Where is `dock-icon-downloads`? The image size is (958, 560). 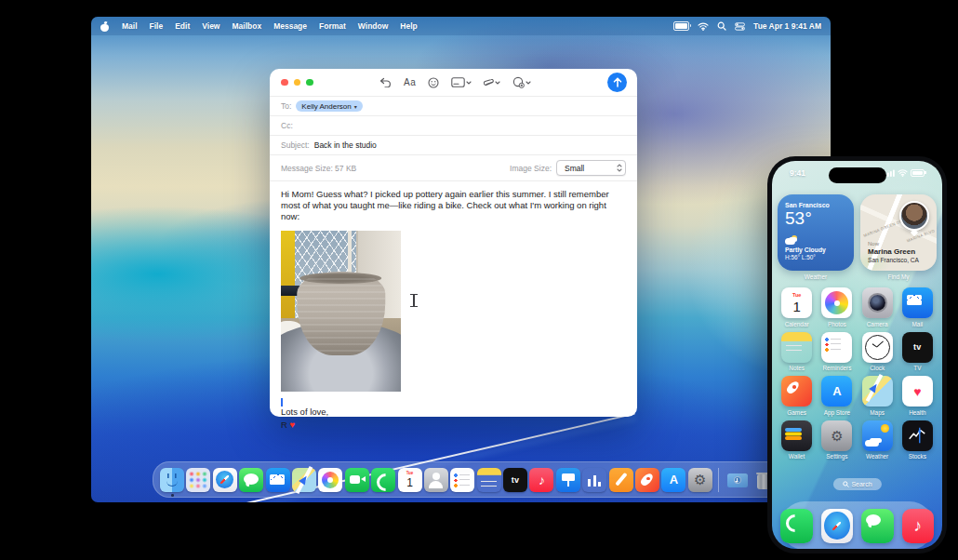 dock-icon-downloads is located at coordinates (738, 480).